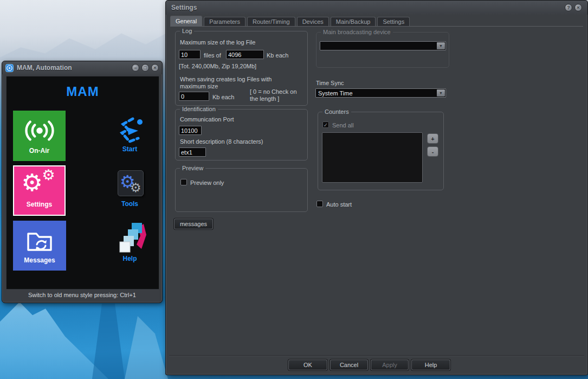  Describe the element at coordinates (133, 237) in the screenshot. I see `help-icon` at that location.